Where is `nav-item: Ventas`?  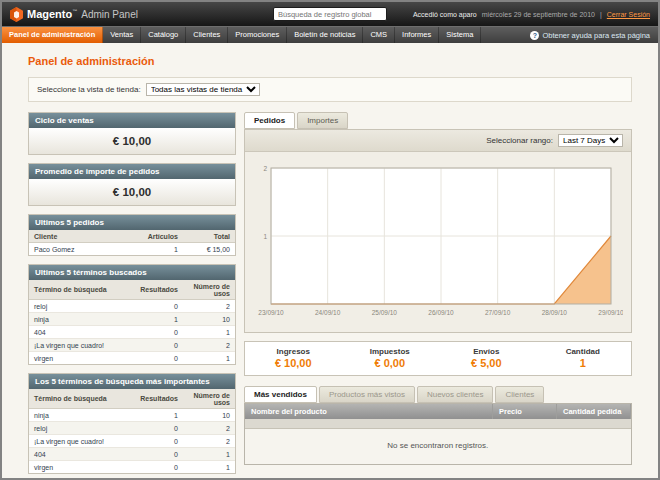 nav-item: Ventas is located at coordinates (122, 35).